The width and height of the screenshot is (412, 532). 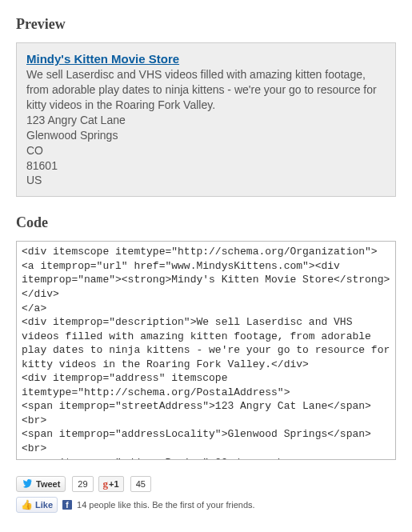 What do you see at coordinates (27, 484) in the screenshot?
I see `twitter-icon` at bounding box center [27, 484].